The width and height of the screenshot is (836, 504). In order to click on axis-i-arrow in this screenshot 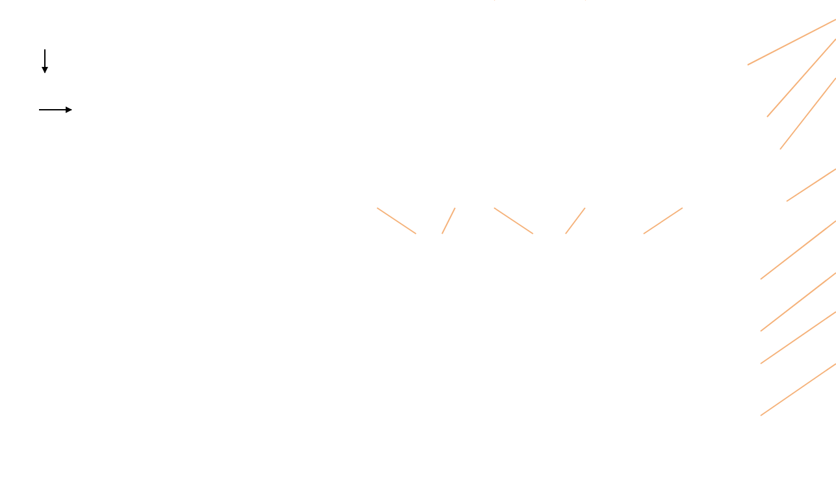, I will do `click(45, 61)`.